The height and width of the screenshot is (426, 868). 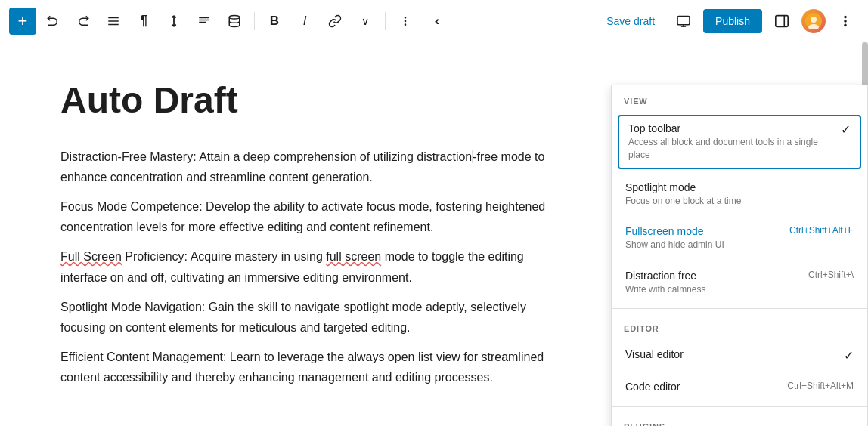 What do you see at coordinates (705, 245) in the screenshot?
I see `menu-item-fullscreen-desc: Show and hide admin UI` at bounding box center [705, 245].